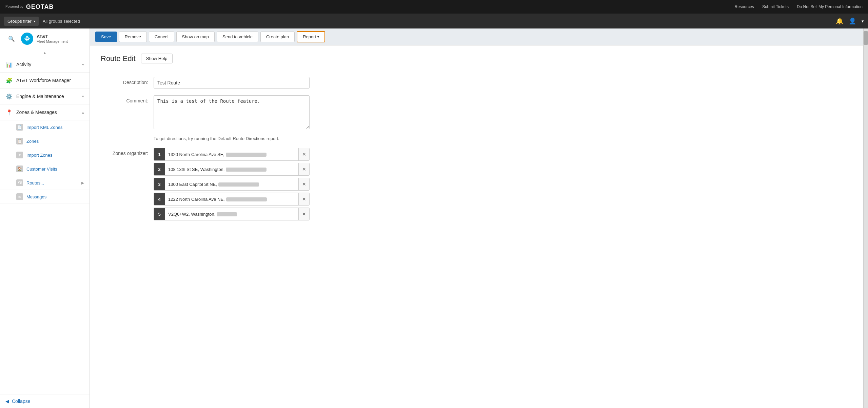 The width and height of the screenshot is (868, 408). I want to click on att-logo, so click(27, 39).